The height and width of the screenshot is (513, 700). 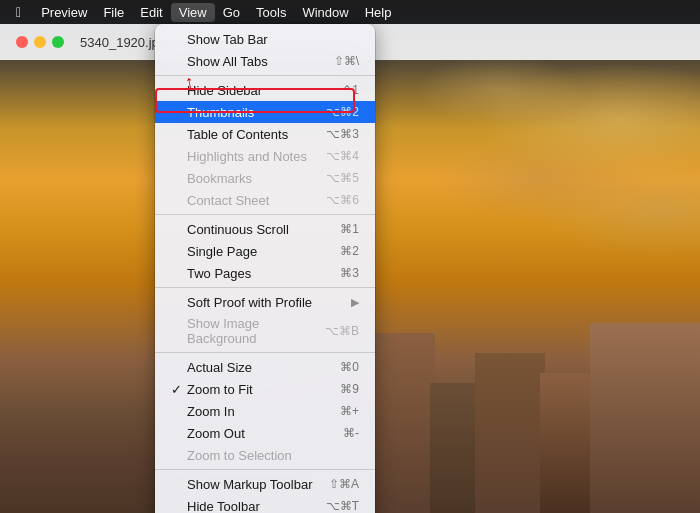 I want to click on menu-item-soft-proof: Soft Proof with Profile ▶, so click(x=265, y=302).